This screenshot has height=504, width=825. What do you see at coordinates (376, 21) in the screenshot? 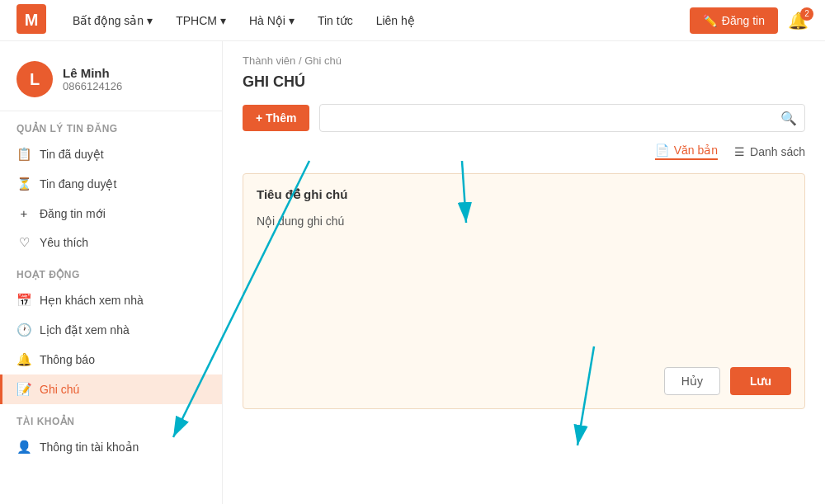
I see `main-nav: Bất động sản ▾ TPHCM ▾ Hà Nội ▾ Tin tức …` at bounding box center [376, 21].